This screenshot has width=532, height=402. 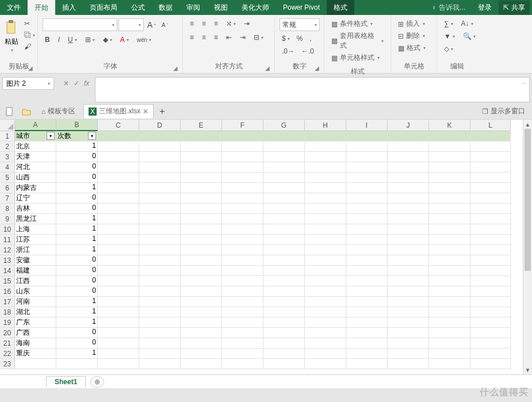 I want to click on multi-window-button: ❐显示多窗口, so click(x=504, y=112).